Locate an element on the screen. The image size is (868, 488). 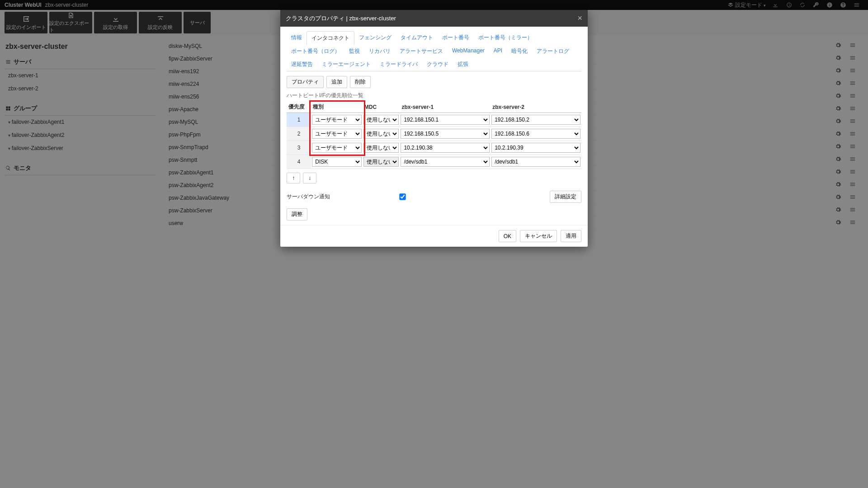
kind-select: DISK is located at coordinates (336, 162).